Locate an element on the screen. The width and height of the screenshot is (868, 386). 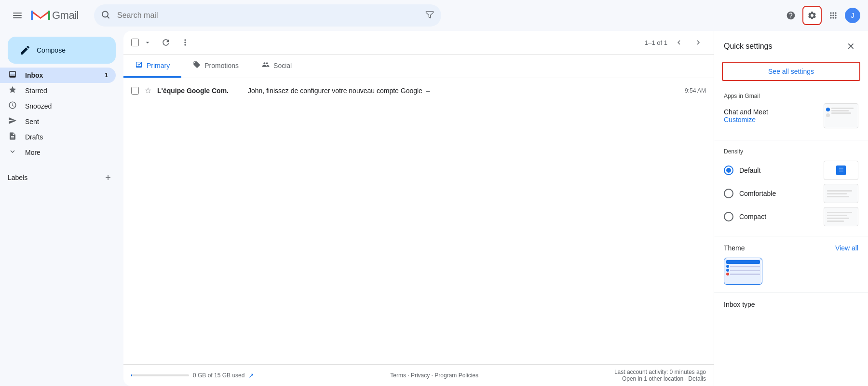
external-link-icon: ↗ is located at coordinates (251, 375).